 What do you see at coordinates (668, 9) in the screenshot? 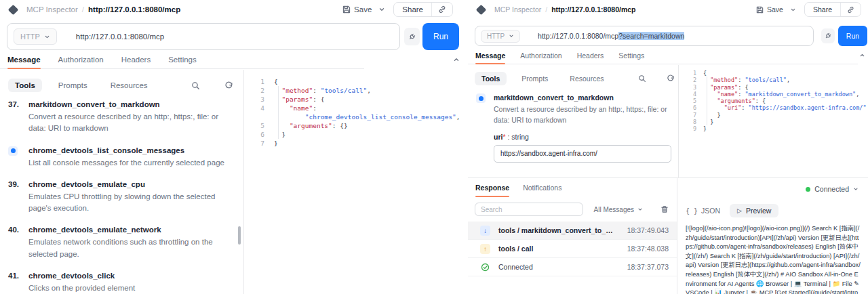
I see `header-bar: MCP Inspector / http://127.0.0.1:8080/mc…` at bounding box center [668, 9].